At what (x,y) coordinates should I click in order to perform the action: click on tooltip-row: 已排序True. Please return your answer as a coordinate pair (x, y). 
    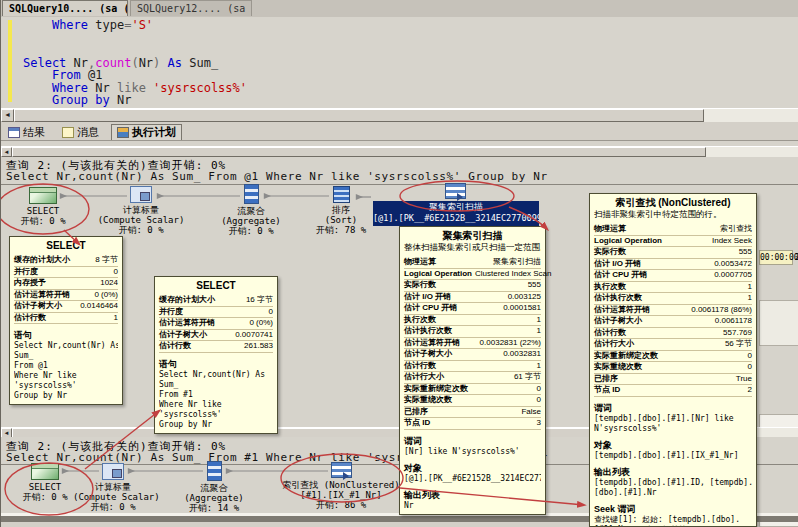
    Looking at the image, I should click on (673, 380).